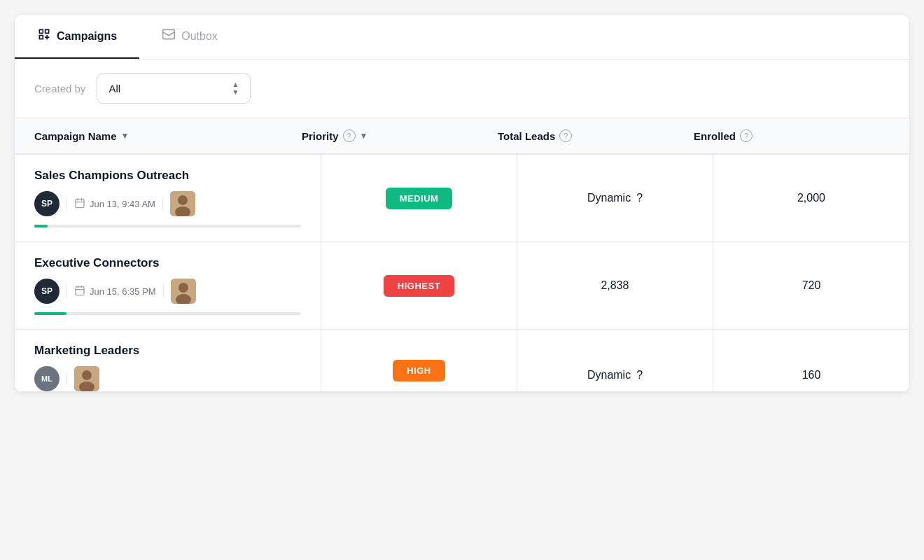 Image resolution: width=924 pixels, height=560 pixels. I want to click on leads-cell-1: Dynamic ?, so click(615, 198).